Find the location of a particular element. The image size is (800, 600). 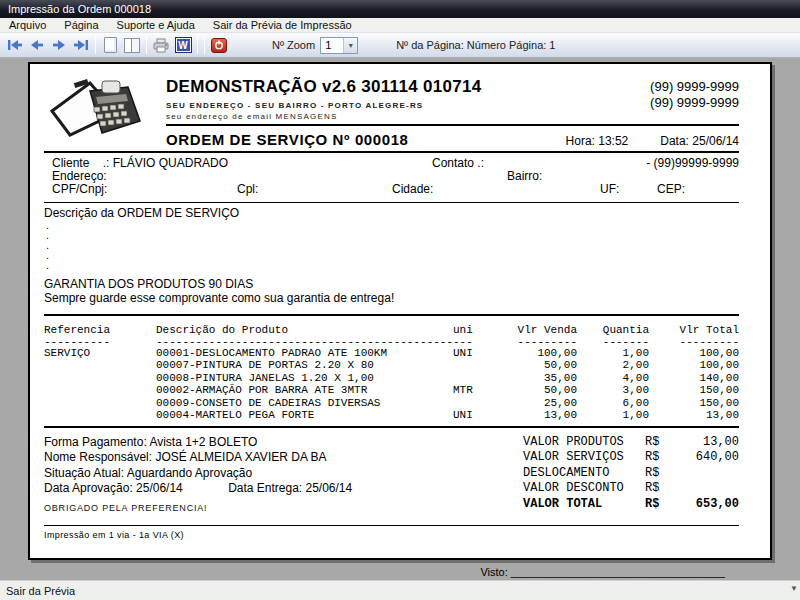

menu-bar: ArquivoPáginaSuporte e AjudaSair da Prév… is located at coordinates (400, 26).